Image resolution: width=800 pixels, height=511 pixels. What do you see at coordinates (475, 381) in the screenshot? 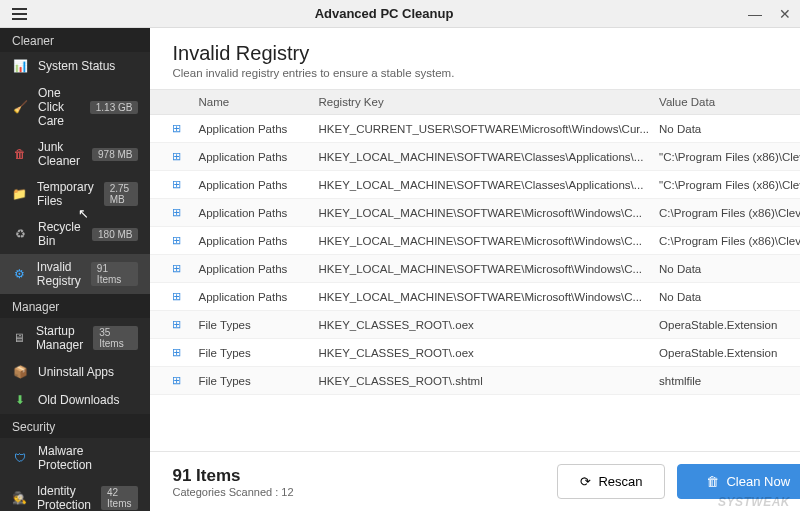
I see `table-row: ⊞File TypesHKEY_CLASSES_ROOT\.shtmlshtml…` at bounding box center [475, 381].